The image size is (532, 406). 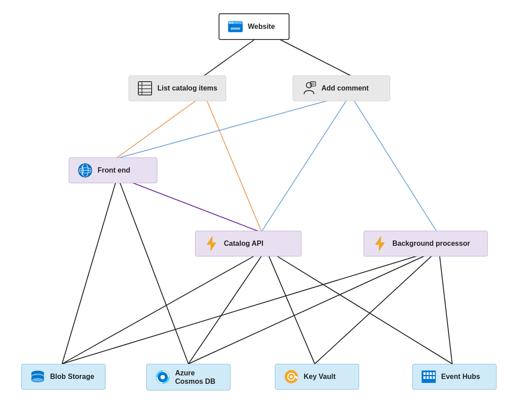 I want to click on bg-processor-icon, so click(x=380, y=244).